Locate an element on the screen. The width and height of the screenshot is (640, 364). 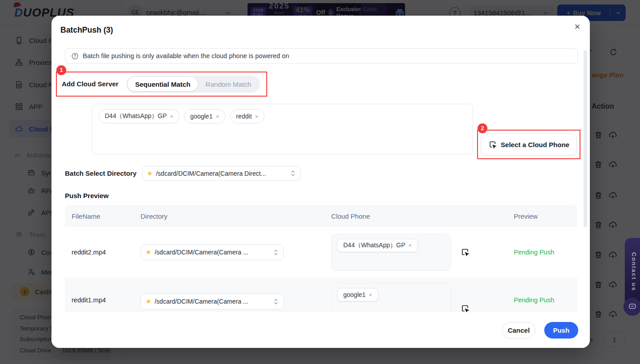
table-row: reddit2.mp4 ★ /sdcard/DCIM/Camera(Camera… is located at coordinates (321, 252).